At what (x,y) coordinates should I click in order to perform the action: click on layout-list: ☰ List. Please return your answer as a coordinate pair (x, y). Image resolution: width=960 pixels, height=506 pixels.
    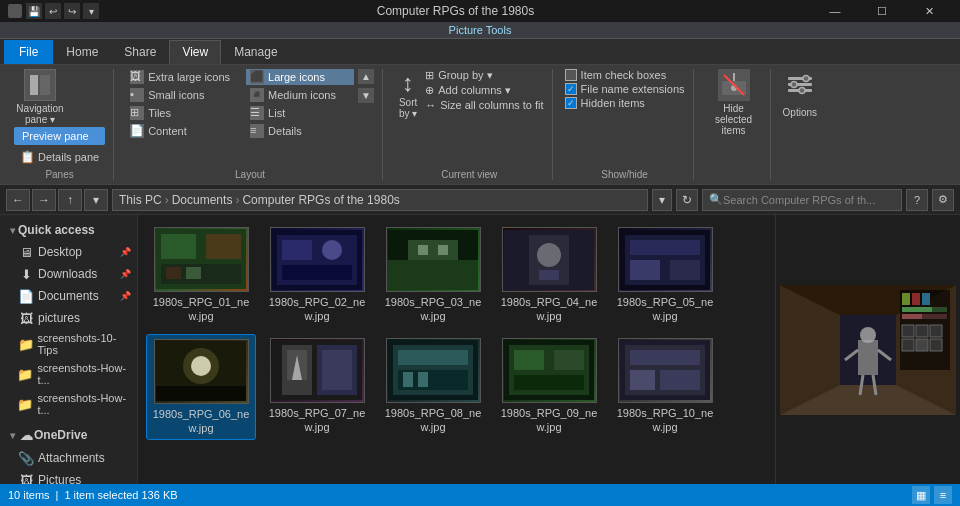
    Looking at the image, I should click on (300, 113).